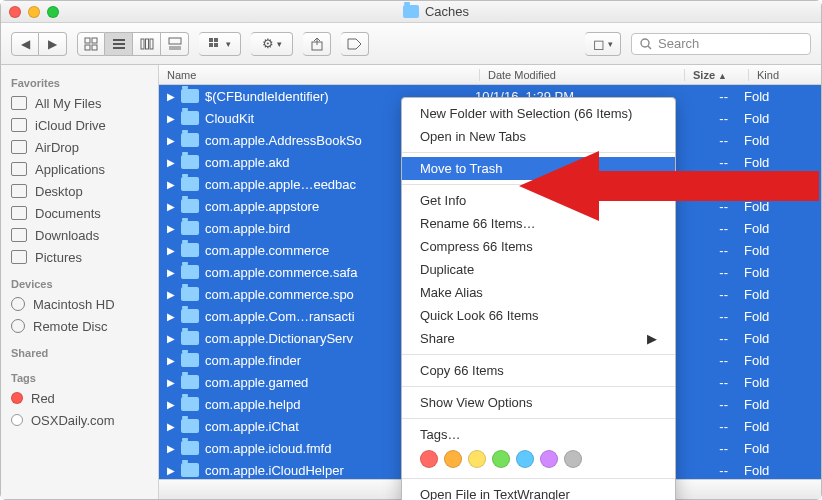 The image size is (822, 500). I want to click on column-view-button, so click(147, 44).